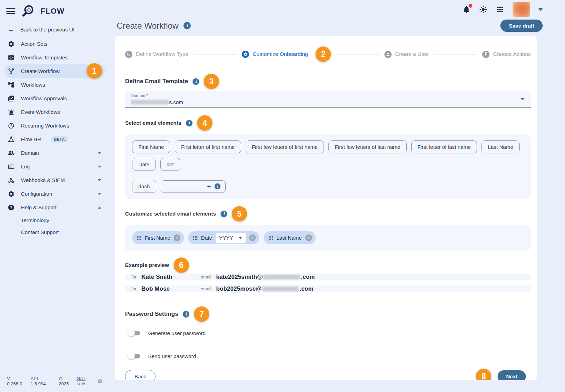 The image size is (565, 392). I want to click on step-customize-onboarding: Customize Onboarding 2, so click(287, 54).